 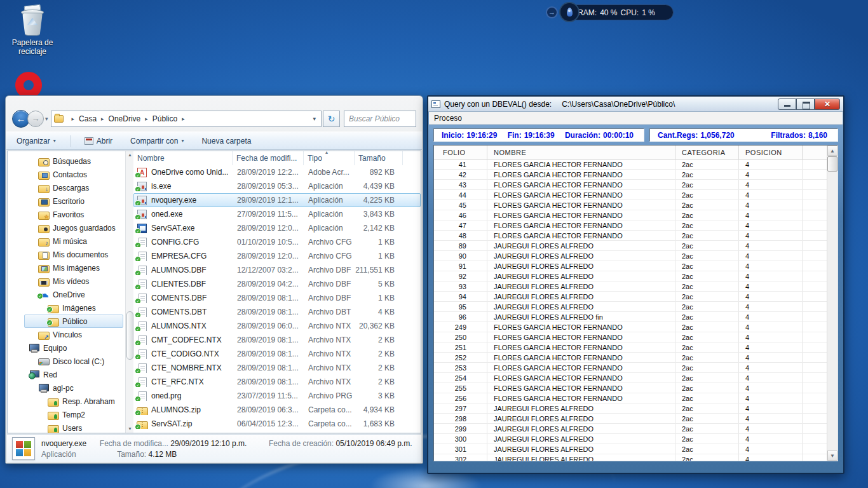 I want to click on file-row: ServSAT.exe 28/09/2019 12:0... Aplicació…, so click(x=277, y=228).